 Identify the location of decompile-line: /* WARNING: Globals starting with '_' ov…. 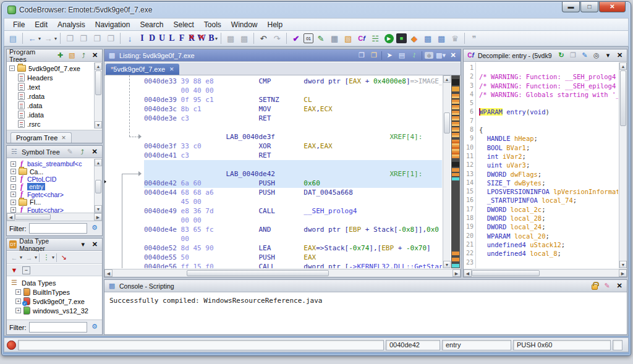
(549, 95).